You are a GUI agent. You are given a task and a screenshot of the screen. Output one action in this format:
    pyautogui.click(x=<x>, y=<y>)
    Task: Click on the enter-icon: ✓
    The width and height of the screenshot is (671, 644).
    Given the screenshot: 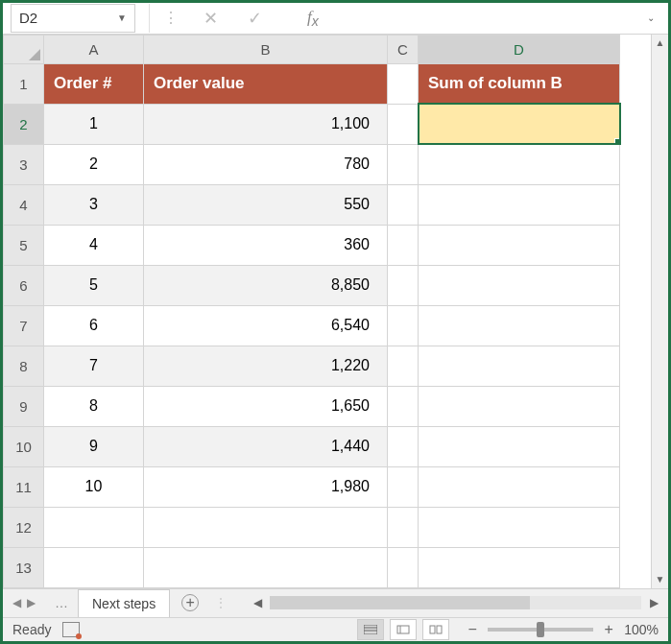 What is the action you would take?
    pyautogui.click(x=254, y=18)
    